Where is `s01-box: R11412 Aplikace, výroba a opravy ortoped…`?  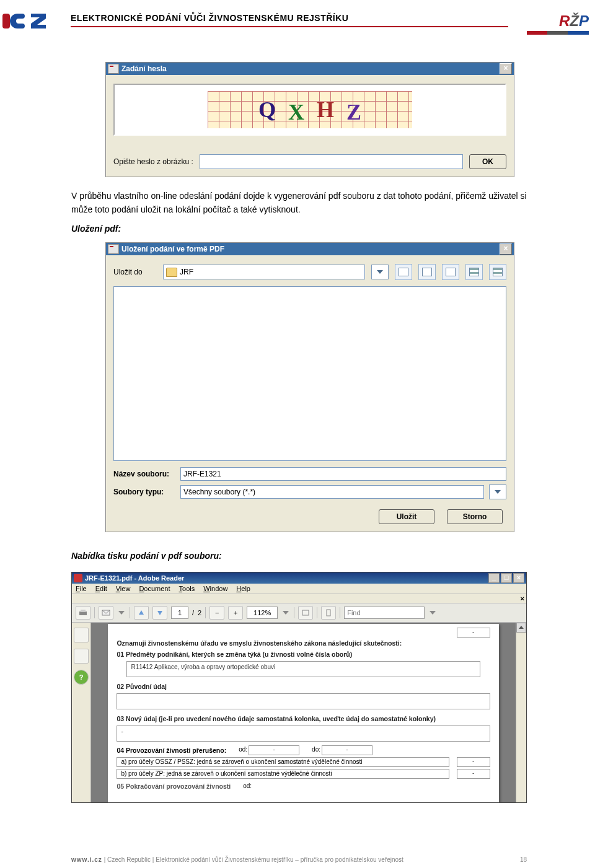
s01-box: R11412 Aplikace, výroba a opravy ortoped… is located at coordinates (303, 669).